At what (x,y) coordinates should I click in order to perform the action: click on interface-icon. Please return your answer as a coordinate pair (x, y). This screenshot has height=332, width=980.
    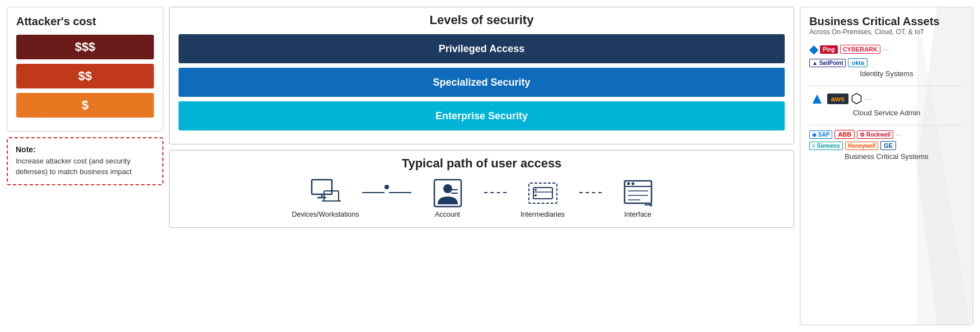
    Looking at the image, I should click on (638, 193).